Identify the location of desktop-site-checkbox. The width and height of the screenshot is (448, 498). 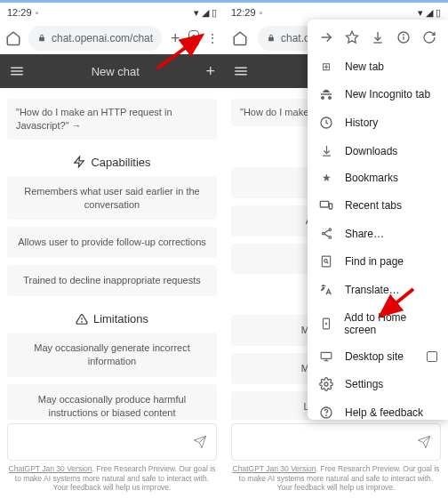
(432, 357).